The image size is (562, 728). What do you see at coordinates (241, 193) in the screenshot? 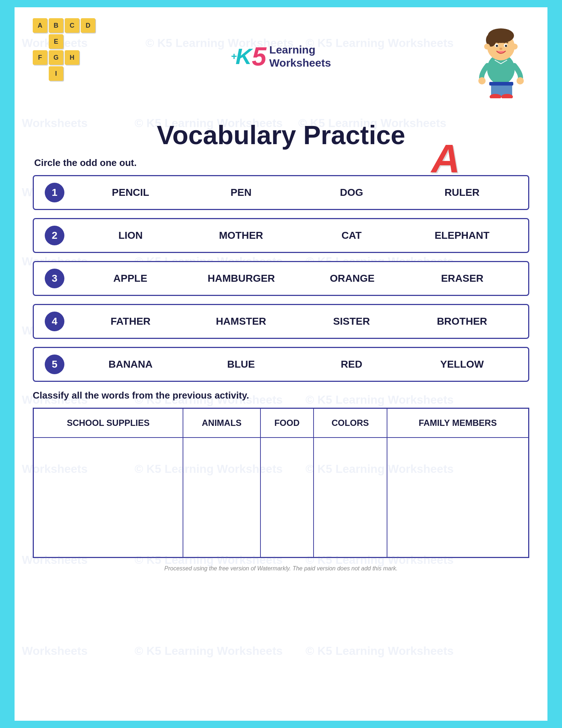
I see `word-1-2: PEN` at bounding box center [241, 193].